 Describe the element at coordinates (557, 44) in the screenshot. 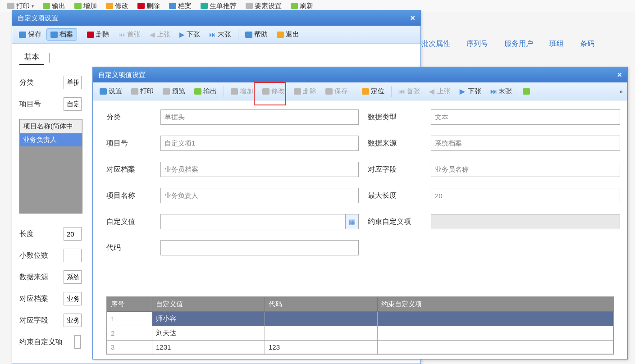

I see `tab-team: 班组` at that location.